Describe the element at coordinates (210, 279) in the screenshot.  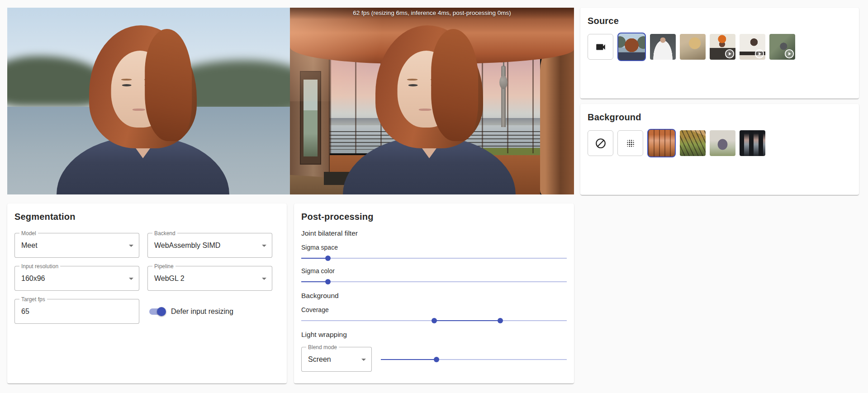
I see `pipeline-select: Pipeline WebGL 2` at that location.